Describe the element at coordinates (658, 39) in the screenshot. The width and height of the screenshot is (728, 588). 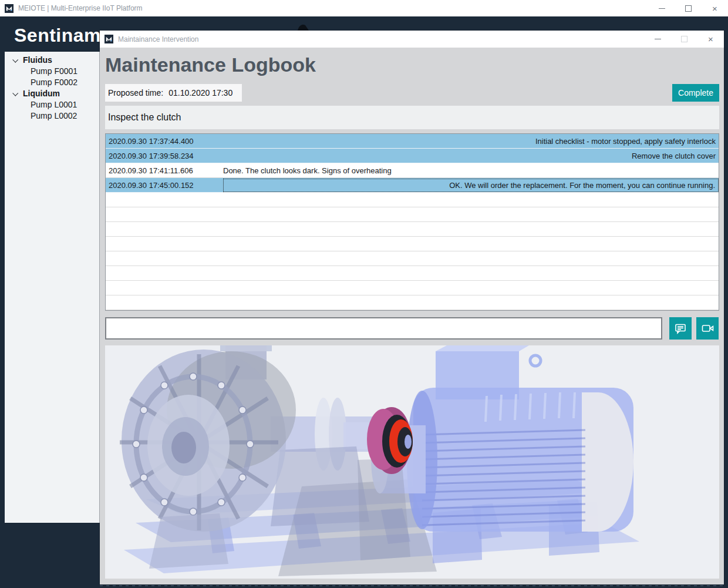
I see `dialog-minimize-button` at that location.